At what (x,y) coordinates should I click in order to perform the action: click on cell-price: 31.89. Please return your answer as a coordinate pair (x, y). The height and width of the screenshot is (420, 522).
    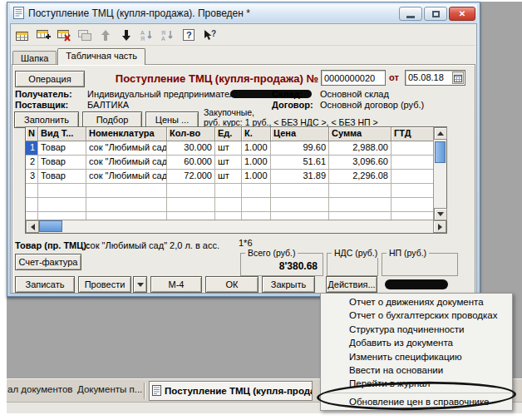
    Looking at the image, I should click on (300, 176).